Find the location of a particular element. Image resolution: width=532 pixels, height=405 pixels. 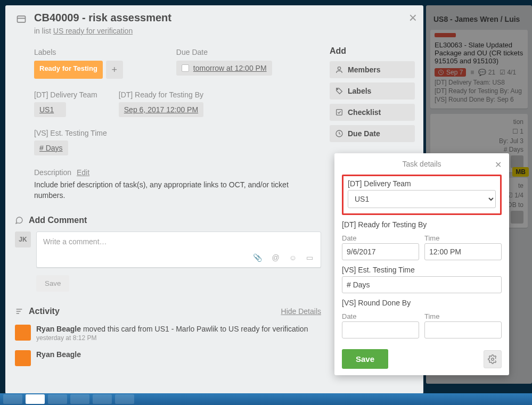

description-body: Include brief description of task(s), an… is located at coordinates (178, 191).